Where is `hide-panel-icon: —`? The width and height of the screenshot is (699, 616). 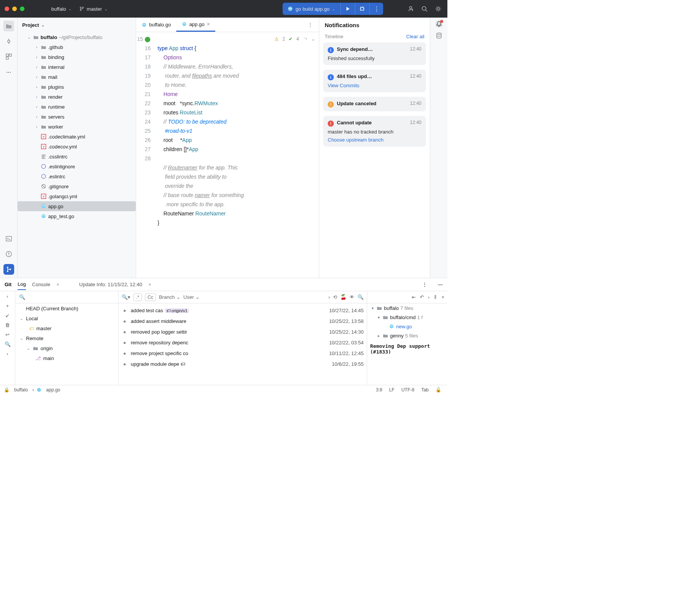 hide-panel-icon: — is located at coordinates (441, 285).